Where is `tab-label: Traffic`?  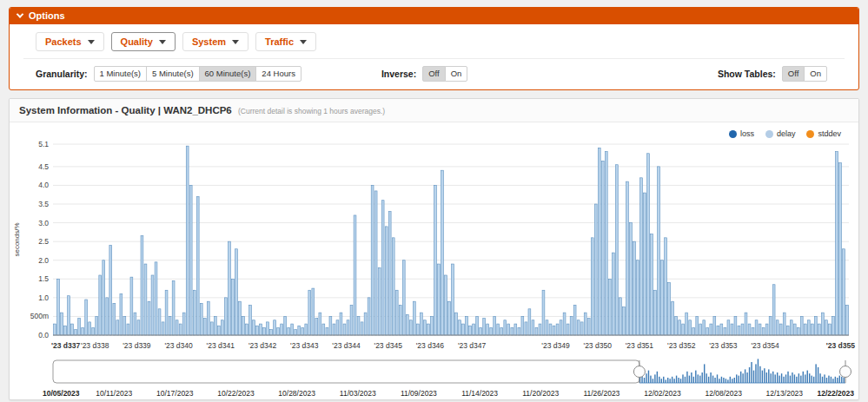
tab-label: Traffic is located at coordinates (280, 42).